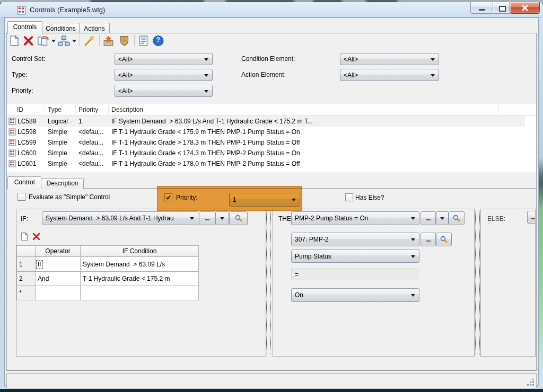  Describe the element at coordinates (43, 41) in the screenshot. I see `duplicate-button` at that location.